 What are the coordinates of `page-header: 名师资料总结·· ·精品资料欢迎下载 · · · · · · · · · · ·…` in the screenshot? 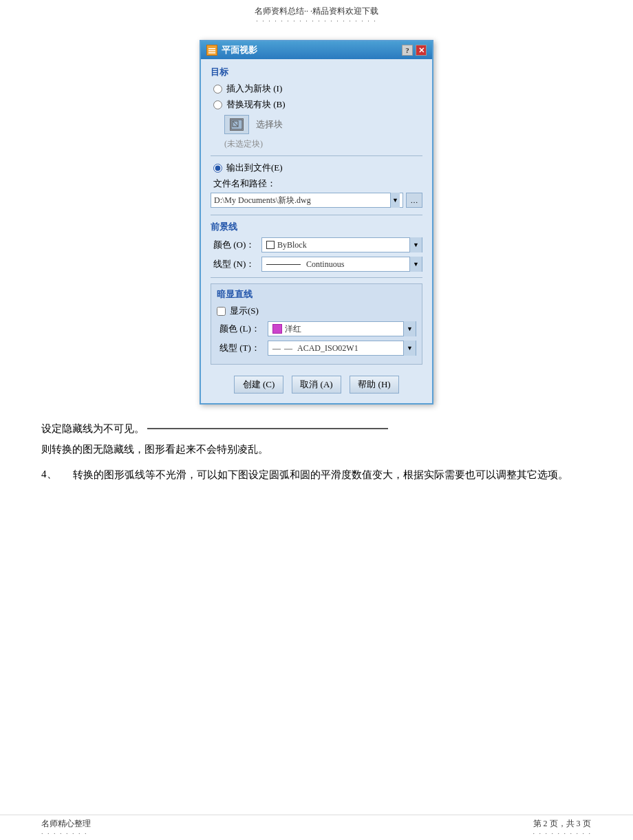 It's located at (316, 13).